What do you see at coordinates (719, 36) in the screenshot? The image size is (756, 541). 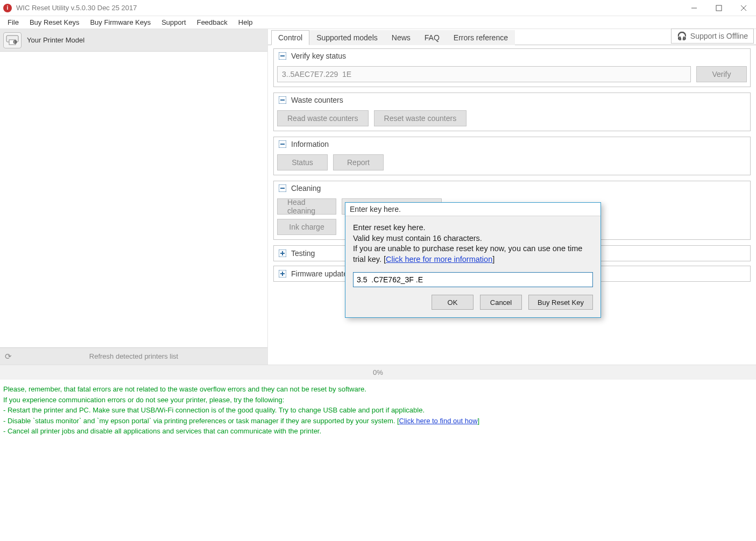 I see `support-status-label: Support is Offline` at bounding box center [719, 36].